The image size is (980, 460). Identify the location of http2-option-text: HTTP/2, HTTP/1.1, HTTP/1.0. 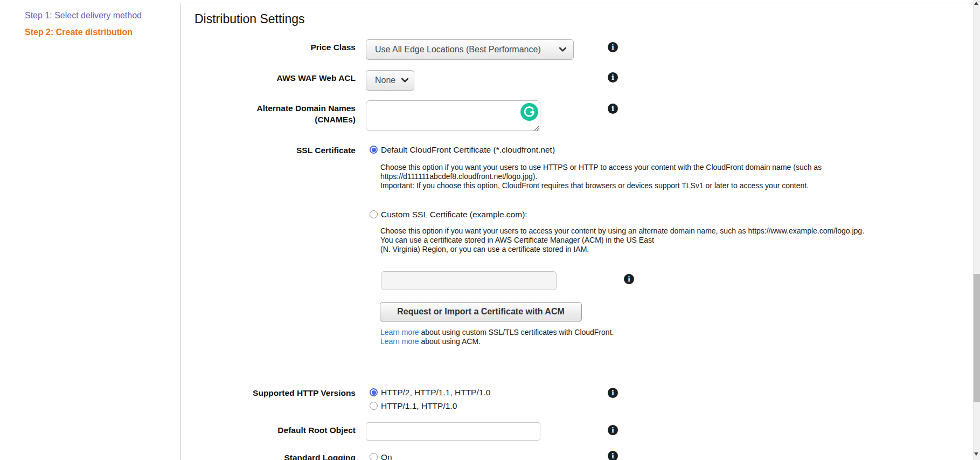
(435, 393).